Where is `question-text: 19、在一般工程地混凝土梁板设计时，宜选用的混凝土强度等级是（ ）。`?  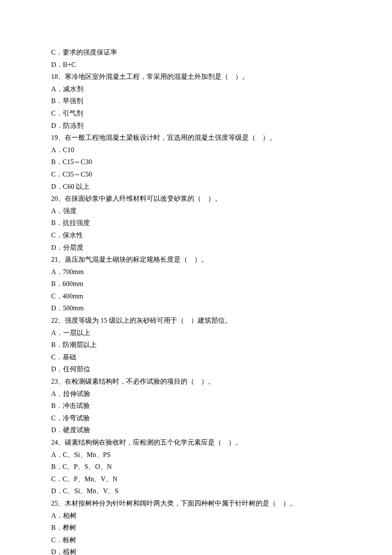
question-text: 19、在一般工程地混凝土梁板设计时，宜选用的混凝土强度等级是（ ）。 is located at coordinates (196, 138).